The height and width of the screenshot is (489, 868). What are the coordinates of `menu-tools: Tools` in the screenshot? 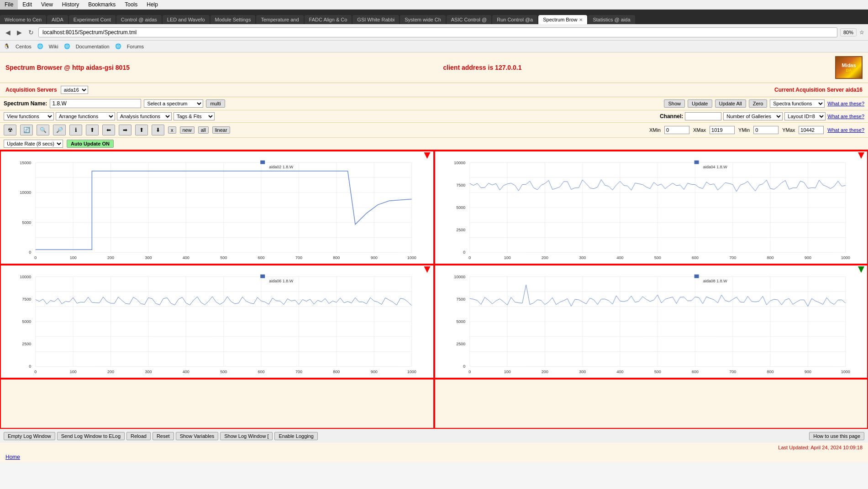 It's located at (131, 5).